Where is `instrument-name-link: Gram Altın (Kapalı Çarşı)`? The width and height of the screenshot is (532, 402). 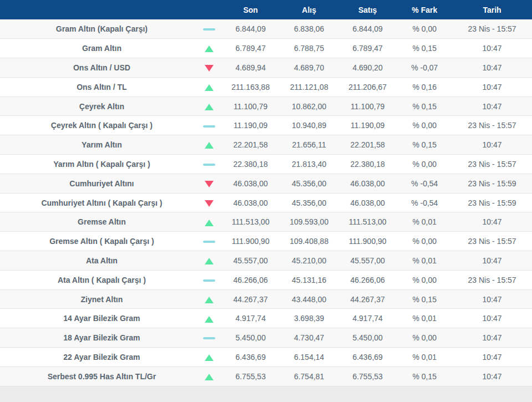 instrument-name-link: Gram Altın (Kapalı Çarşı) is located at coordinates (99, 29).